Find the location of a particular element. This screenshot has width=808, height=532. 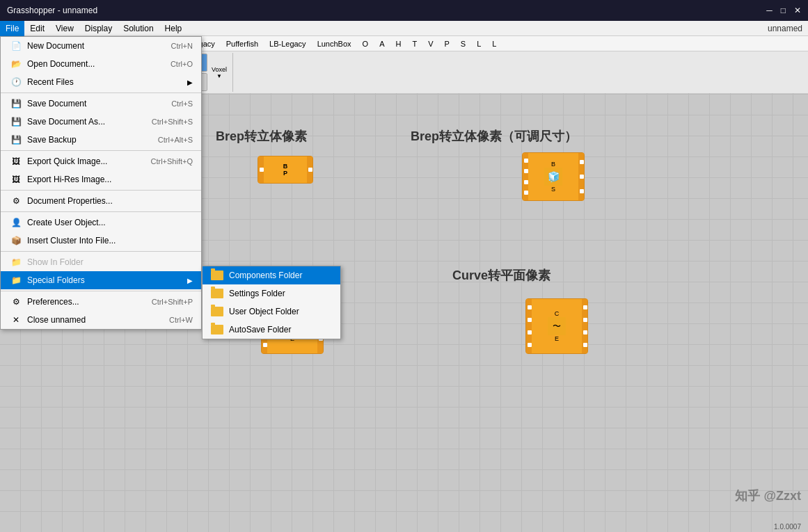

fm-show-in-folder: 📁 Show In Folder is located at coordinates (101, 262).